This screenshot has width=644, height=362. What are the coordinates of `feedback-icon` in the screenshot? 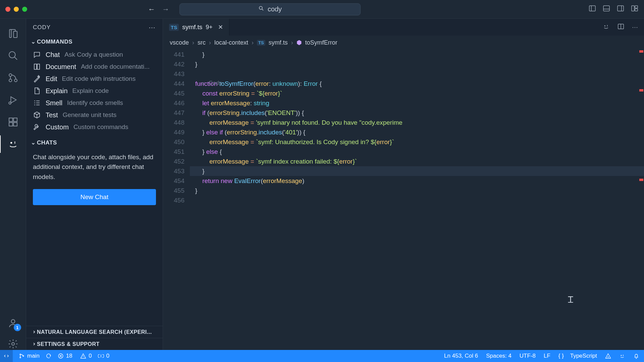 It's located at (608, 356).